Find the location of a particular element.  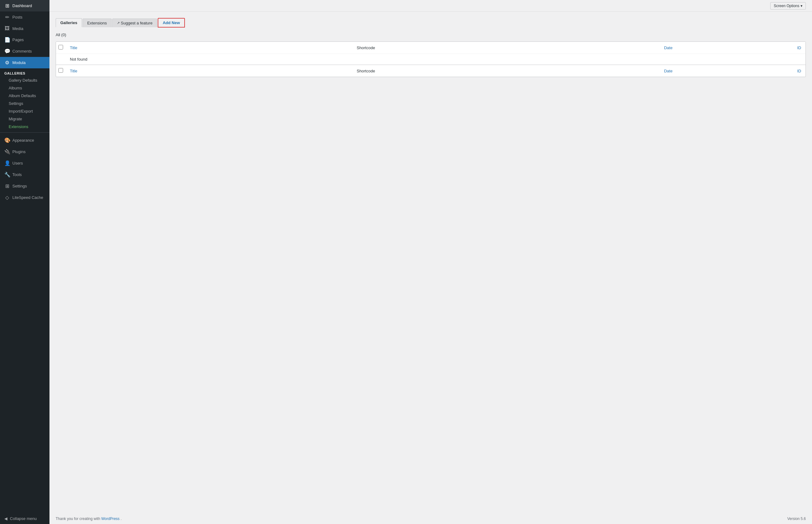

screen-options-button: Screen Options ▾ is located at coordinates (788, 6).